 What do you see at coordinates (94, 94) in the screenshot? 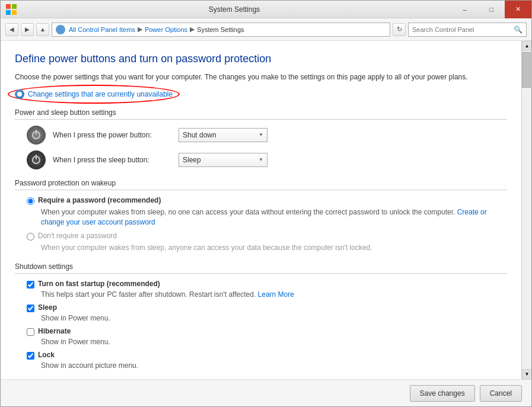
I see `change-settings-link: Change settings that are currently unava…` at bounding box center [94, 94].